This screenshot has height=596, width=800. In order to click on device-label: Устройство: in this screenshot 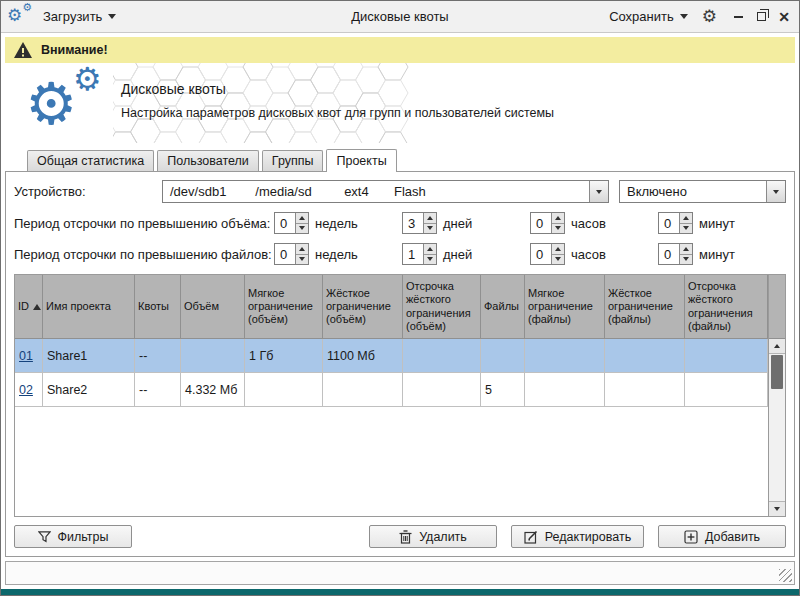, I will do `click(88, 192)`.